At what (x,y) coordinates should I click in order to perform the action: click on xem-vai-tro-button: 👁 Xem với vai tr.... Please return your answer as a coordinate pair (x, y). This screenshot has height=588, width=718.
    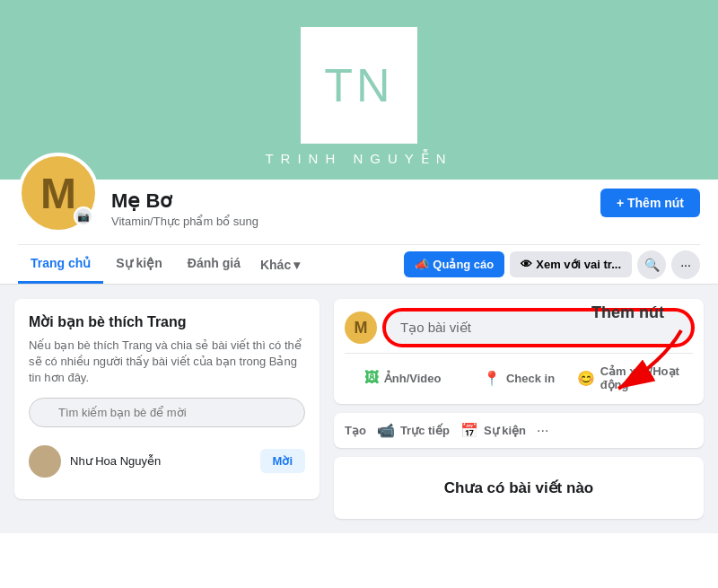
    Looking at the image, I should click on (571, 264).